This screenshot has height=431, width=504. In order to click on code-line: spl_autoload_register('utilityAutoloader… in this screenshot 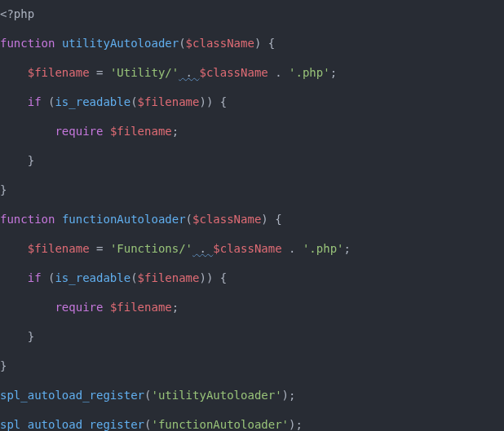, I will do `click(252, 395)`.